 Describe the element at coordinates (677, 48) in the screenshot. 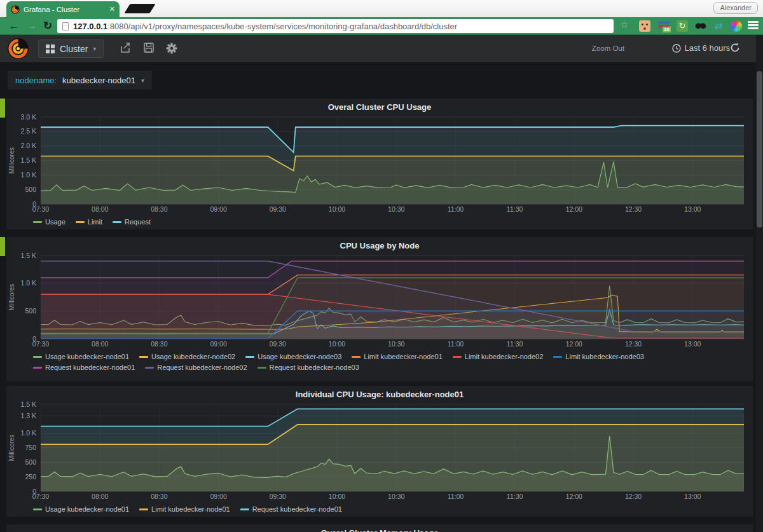

I see `clock-icon` at that location.